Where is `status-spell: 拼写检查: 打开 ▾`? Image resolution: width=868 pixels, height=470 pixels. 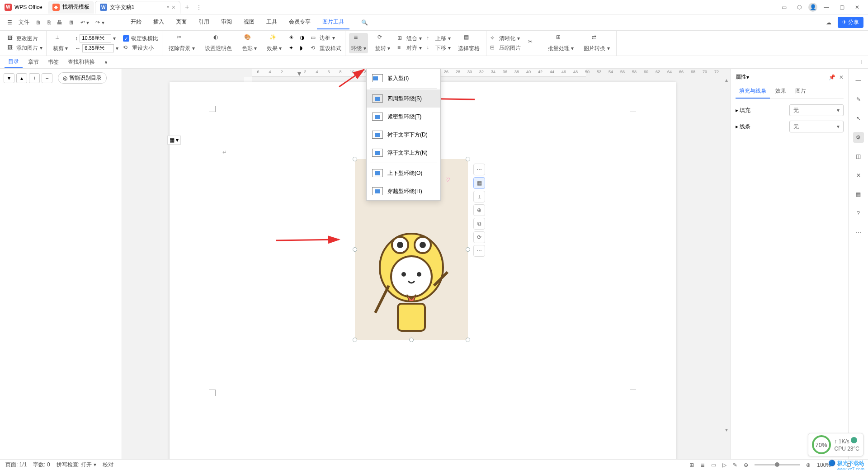
status-spell: 拼写检查: 打开 ▾ is located at coordinates (76, 465).